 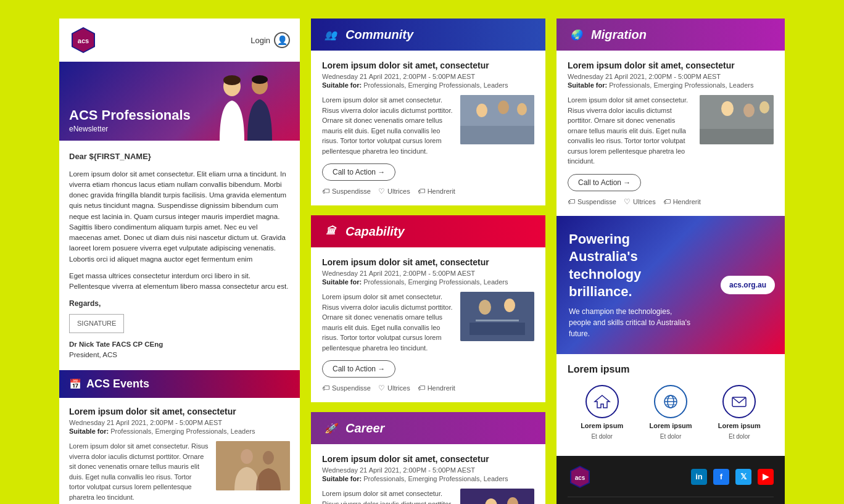 What do you see at coordinates (180, 157) in the screenshot?
I see `salutation: Dear ${FIRST_NAME}` at bounding box center [180, 157].